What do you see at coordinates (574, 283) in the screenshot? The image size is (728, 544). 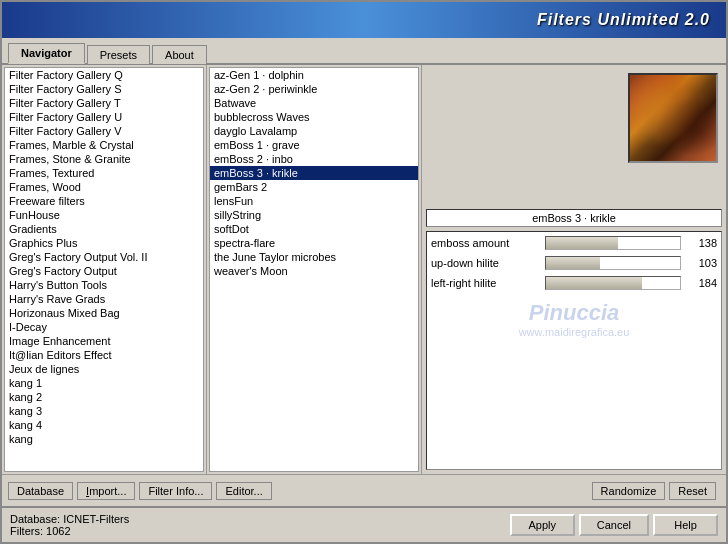 I see `param-row-leftright: left-right hilite 184` at bounding box center [574, 283].